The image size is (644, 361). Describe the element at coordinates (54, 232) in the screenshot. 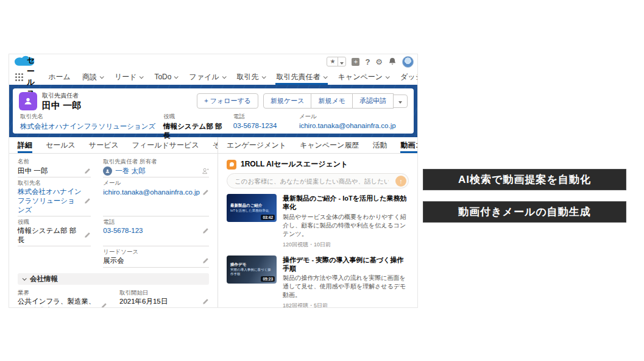

I see `field-title: 役職 情報システム部 部長` at that location.